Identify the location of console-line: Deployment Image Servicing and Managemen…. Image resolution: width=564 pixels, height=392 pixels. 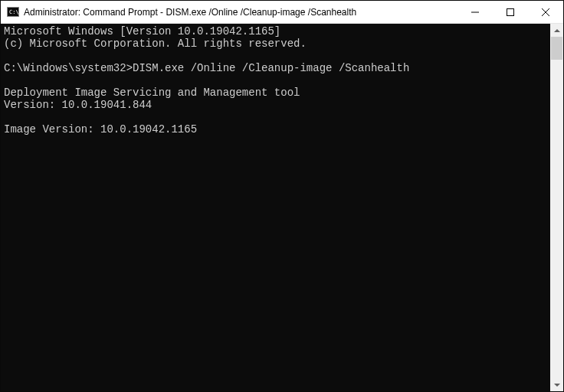
(152, 93).